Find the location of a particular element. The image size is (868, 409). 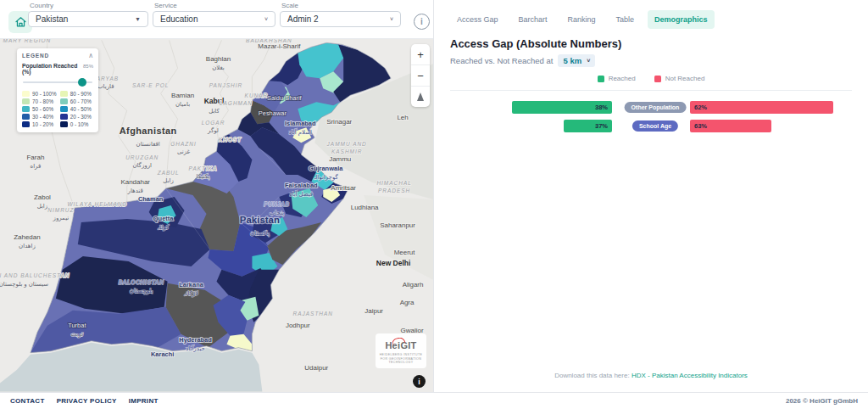

map-label: RAJASTHAN is located at coordinates (314, 314).